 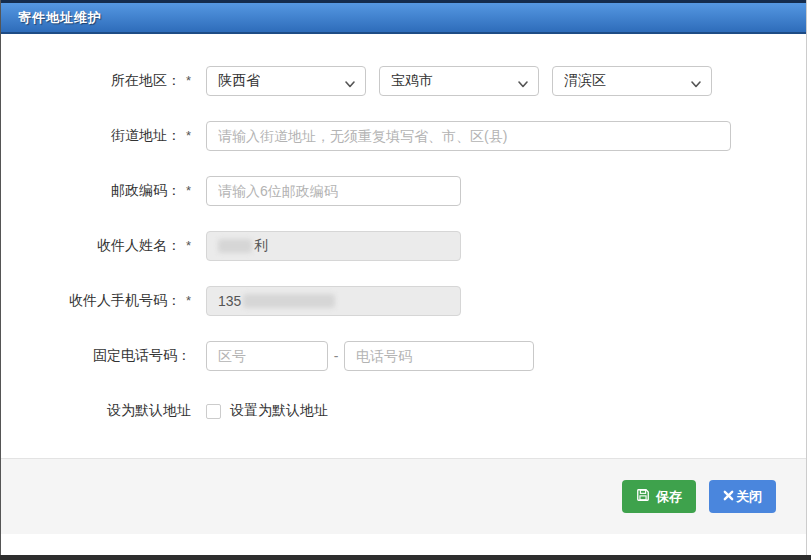 I want to click on postcode-row: 邮政编码：*, so click(x=404, y=191).